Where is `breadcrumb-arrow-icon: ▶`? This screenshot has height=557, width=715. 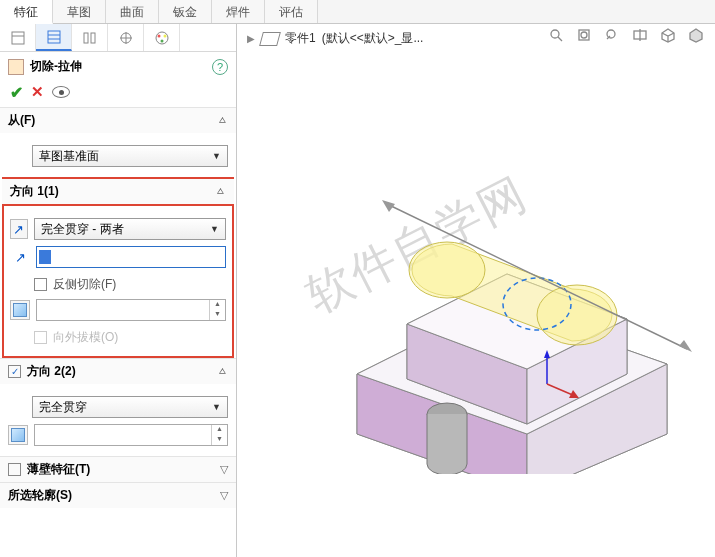 breadcrumb-arrow-icon: ▶ is located at coordinates (251, 38).